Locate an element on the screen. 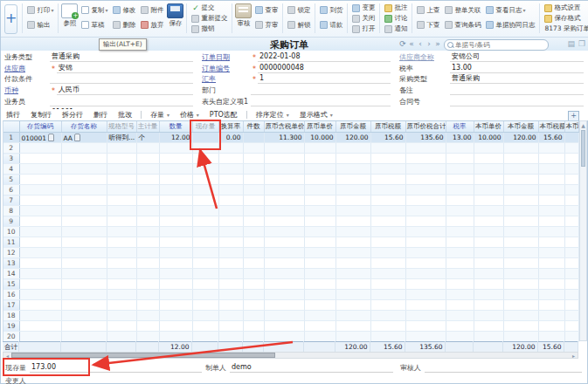 Image resolution: width=588 pixels, height=384 pixels. row-number: 4 is located at coordinates (11, 169).